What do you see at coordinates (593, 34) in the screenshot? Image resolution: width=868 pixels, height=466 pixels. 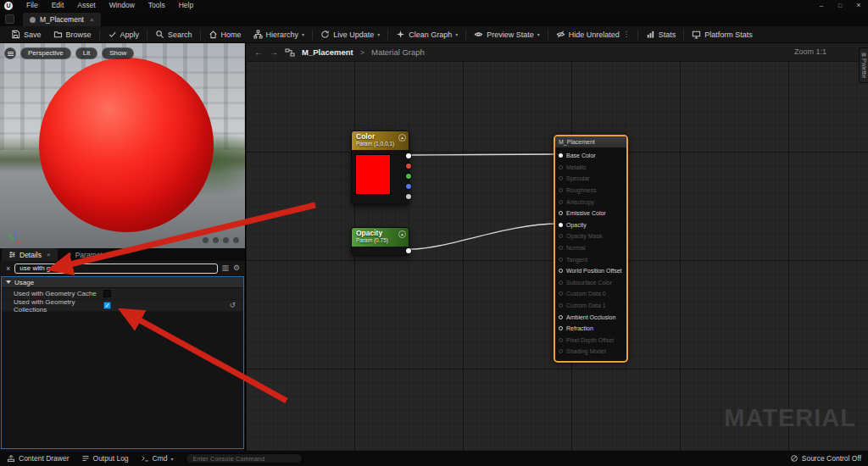 I see `hide-unrelated-button: Hide Unrelated` at bounding box center [593, 34].